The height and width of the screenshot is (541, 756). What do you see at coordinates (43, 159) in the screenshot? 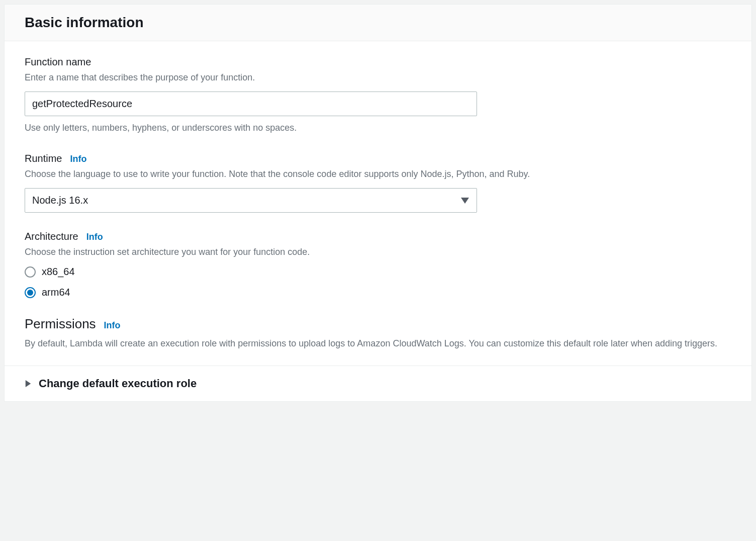
I see `runtime-label: Runtime` at bounding box center [43, 159].